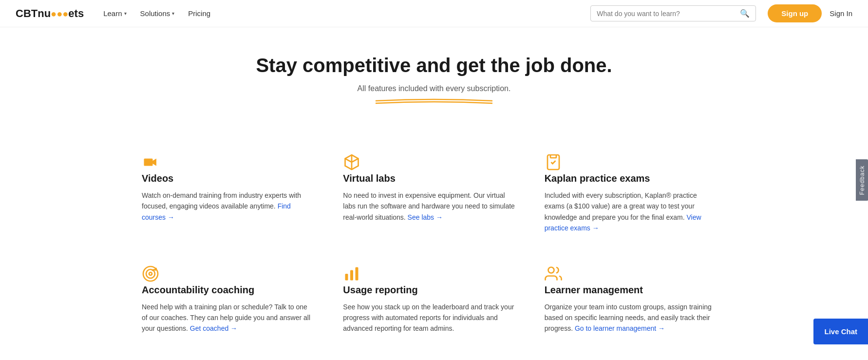  What do you see at coordinates (630, 178) in the screenshot?
I see `feature-title-kaplan: Kaplan practice exams` at bounding box center [630, 178].